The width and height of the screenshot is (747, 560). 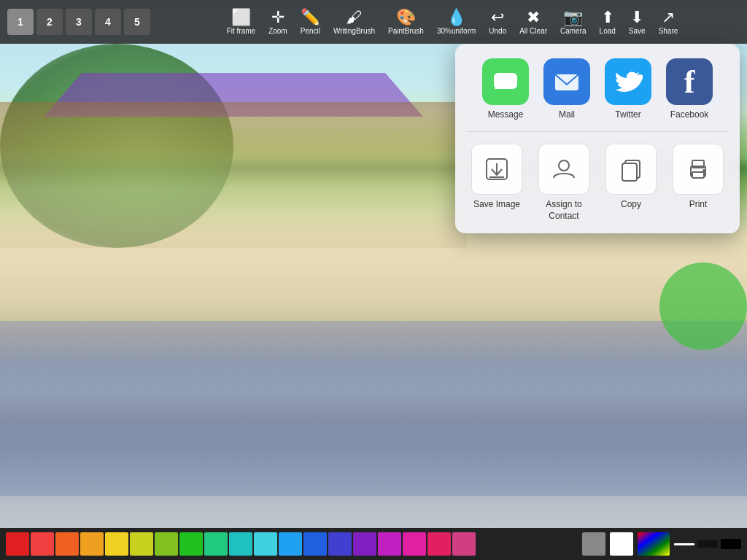 I want to click on tool-group: ⬜ Fit frame ✛ Zoom ✏️ Pencil 🖌 WritingBr…, so click(x=452, y=22).